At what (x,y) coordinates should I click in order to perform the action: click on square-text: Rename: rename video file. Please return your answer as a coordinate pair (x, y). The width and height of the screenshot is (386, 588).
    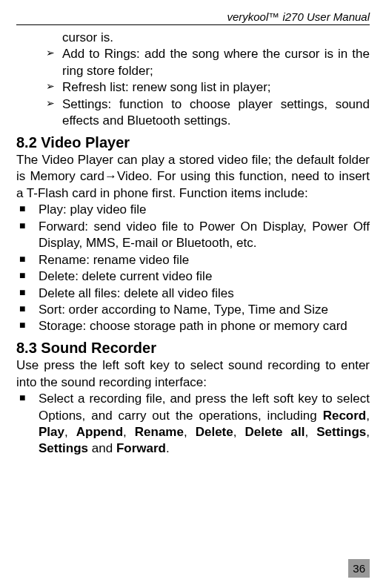
    Looking at the image, I should click on (204, 260).